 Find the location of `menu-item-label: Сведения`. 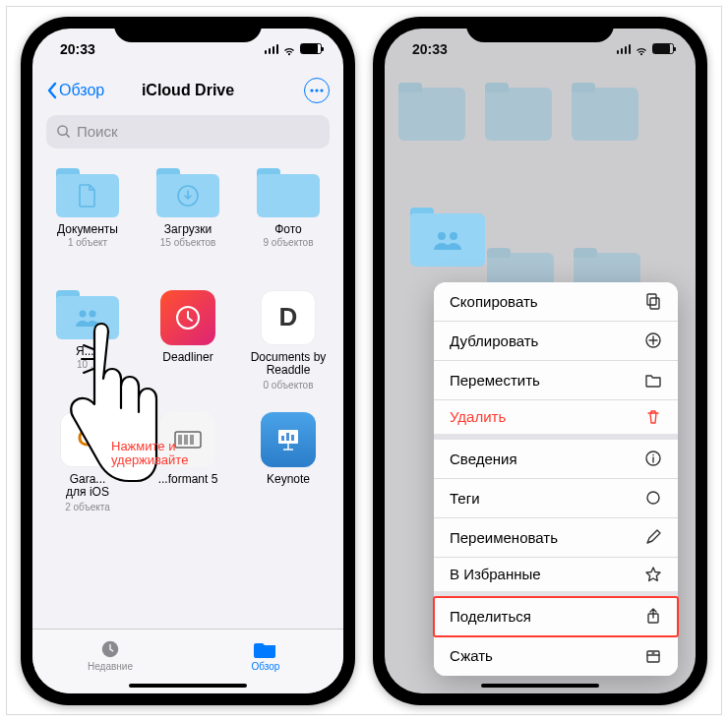

menu-item-label: Сведения is located at coordinates (484, 458).